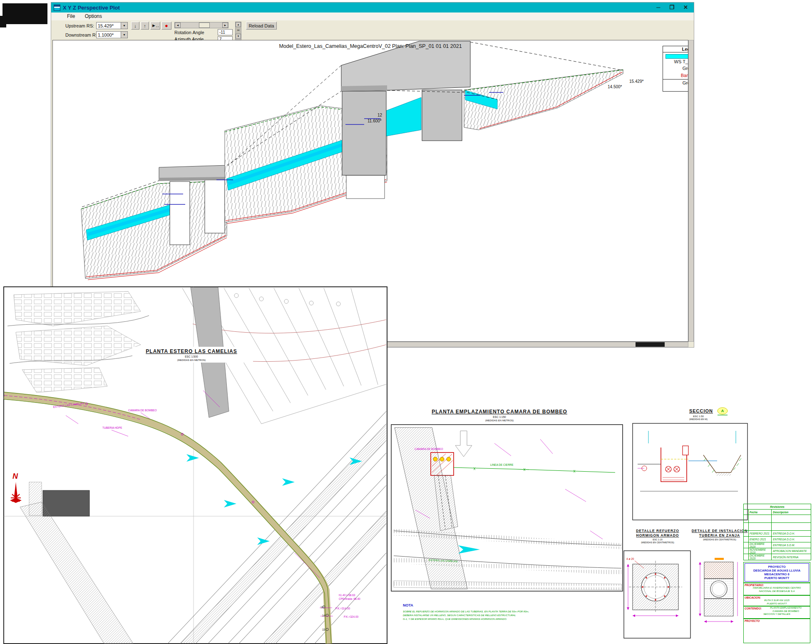 Image resolution: width=812 pixels, height=644 pixels. What do you see at coordinates (791, 551) in the screenshot?
I see `rev-desc: APROBACION MANDANTE` at bounding box center [791, 551].